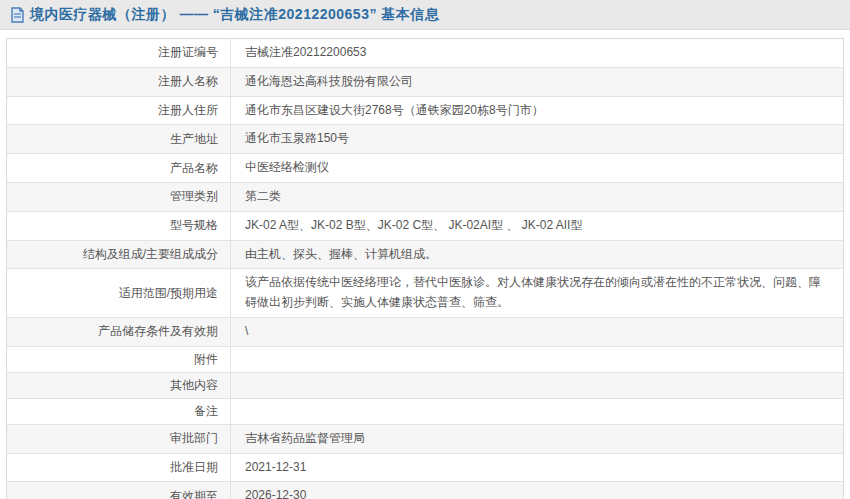 This screenshot has width=850, height=499. Describe the element at coordinates (194, 196) in the screenshot. I see `row-label-text: 管理类别` at that location.